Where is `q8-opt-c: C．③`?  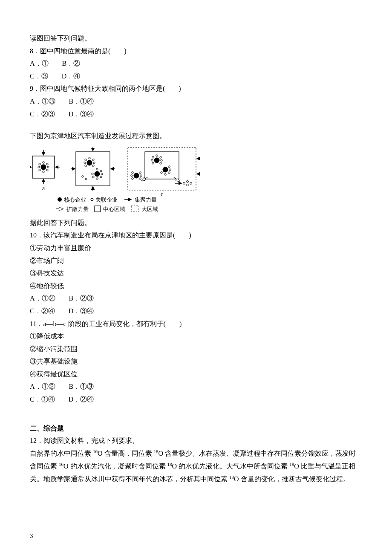 q8-opt-c: C．③ is located at coordinates (39, 76).